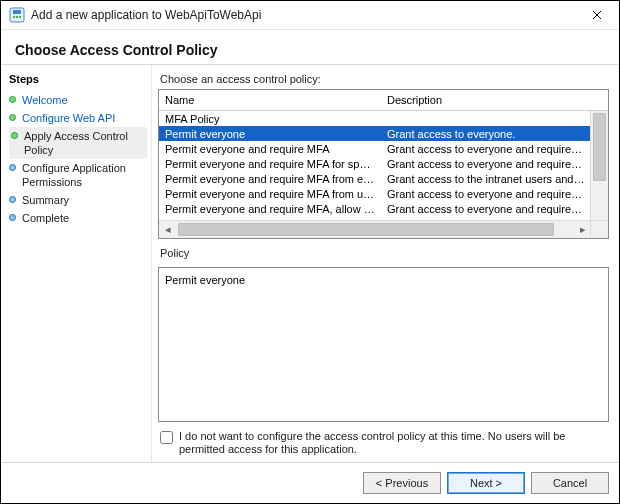 The image size is (620, 504). What do you see at coordinates (78, 100) in the screenshot?
I see `step-welcome: Welcome` at bounding box center [78, 100].